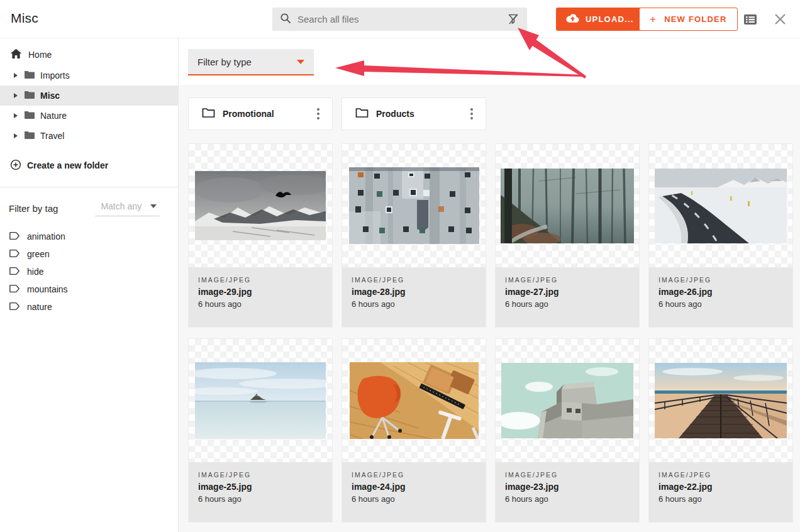 Image resolution: width=800 pixels, height=532 pixels. I want to click on file-thumbnail-snowy-mountain-with-bird, so click(260, 206).